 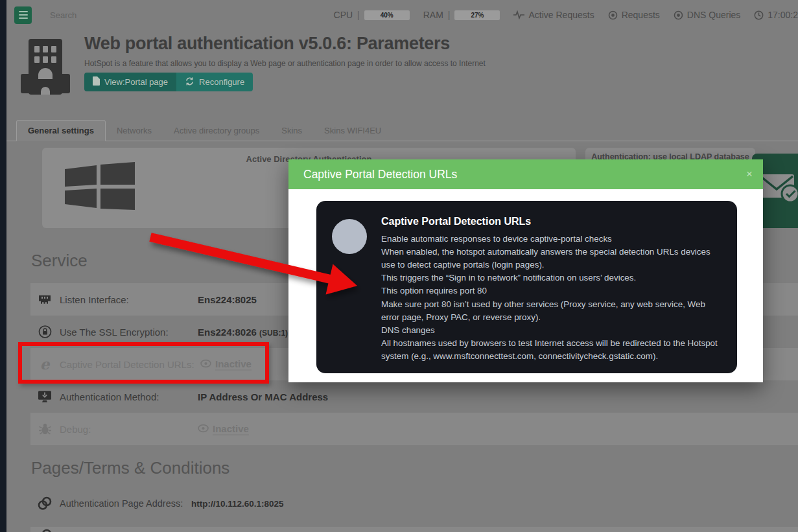 I want to click on refresh-icon, so click(x=189, y=82).